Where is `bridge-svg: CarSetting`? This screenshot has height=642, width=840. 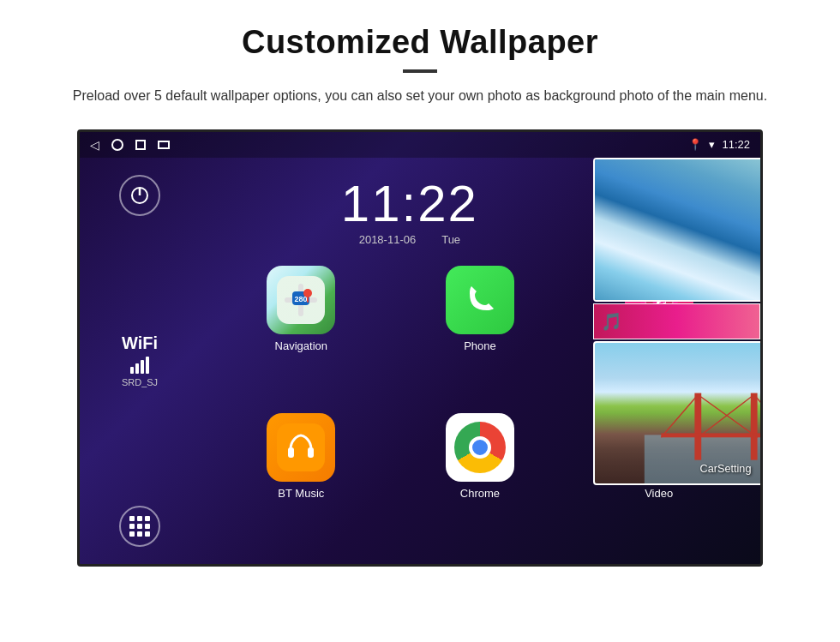
bridge-svg: CarSetting is located at coordinates (677, 413).